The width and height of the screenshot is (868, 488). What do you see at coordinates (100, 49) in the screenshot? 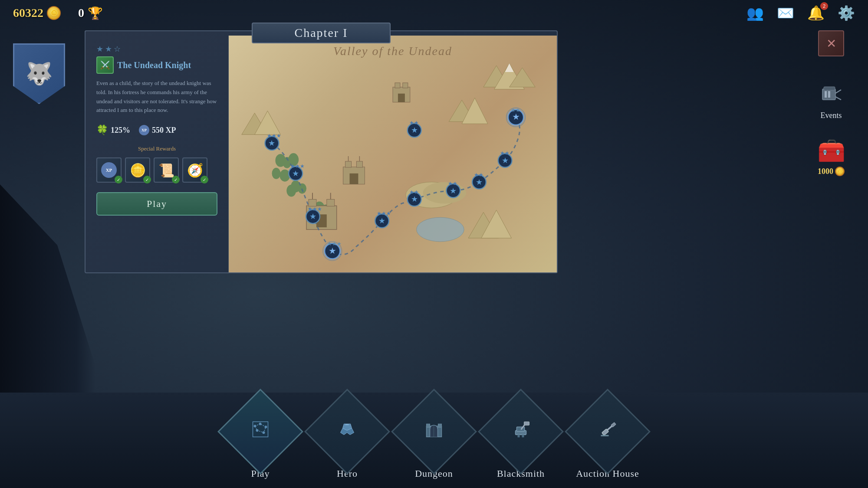
I see `star-1: ★` at bounding box center [100, 49].